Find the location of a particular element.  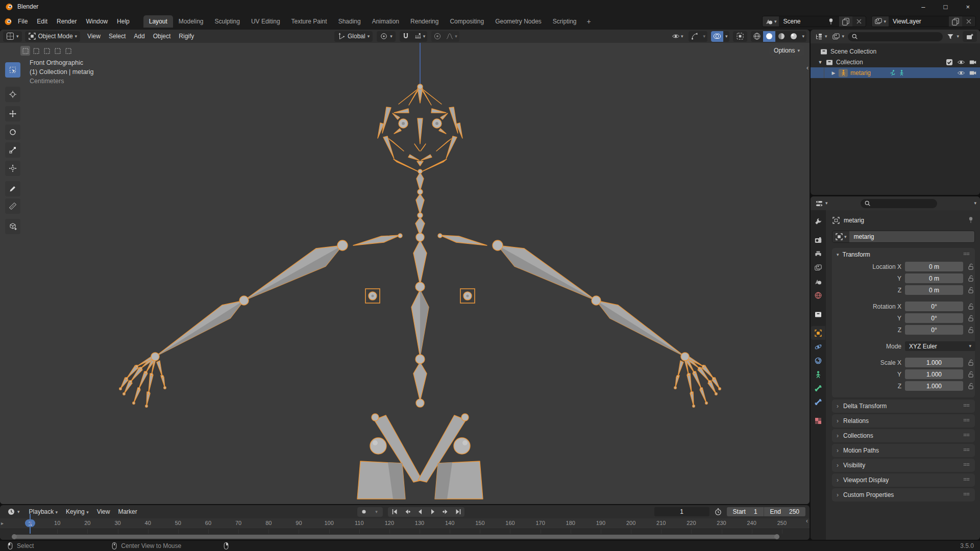

outliner-display-mode-button: ▾ is located at coordinates (838, 37).